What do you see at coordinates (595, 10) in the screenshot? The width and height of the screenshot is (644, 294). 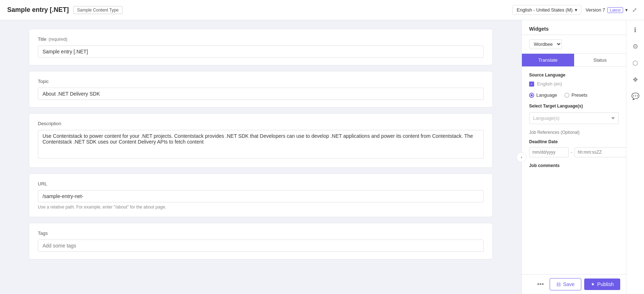 I see `version-label: Version 7` at bounding box center [595, 10].